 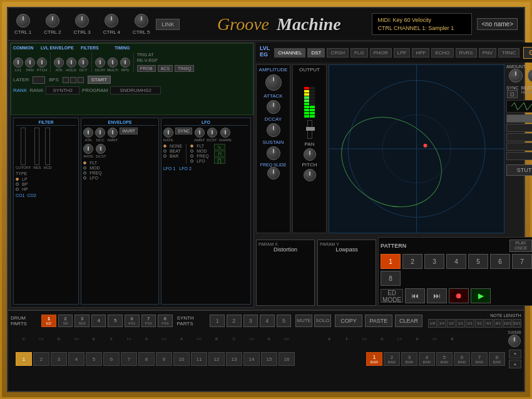 What do you see at coordinates (269, 359) in the screenshot?
I see `step-15: 15` at bounding box center [269, 359].